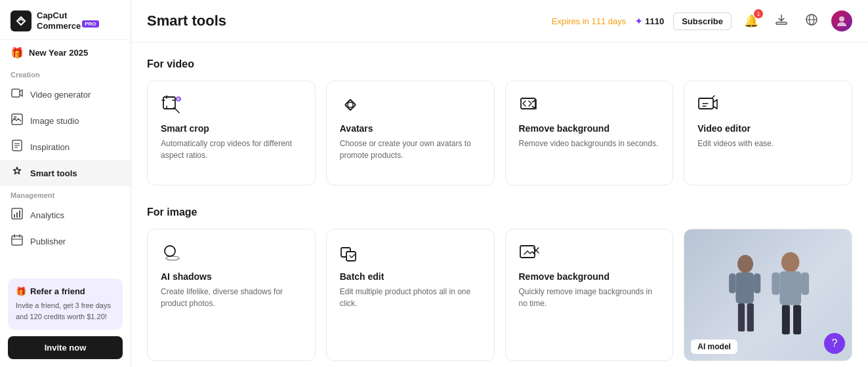  What do you see at coordinates (411, 298) in the screenshot?
I see `batch-edit-desc: Edit multiple product photos all in one …` at bounding box center [411, 298].